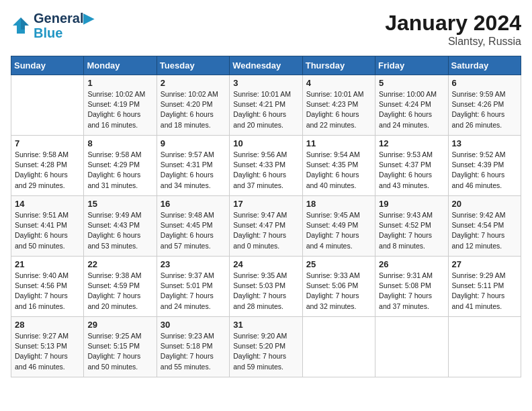 The width and height of the screenshot is (532, 411). Describe the element at coordinates (120, 226) in the screenshot. I see `calendar-cell: 15Sunrise: 9:49 AMSunset: 4:43 PMDayligh…` at that location.